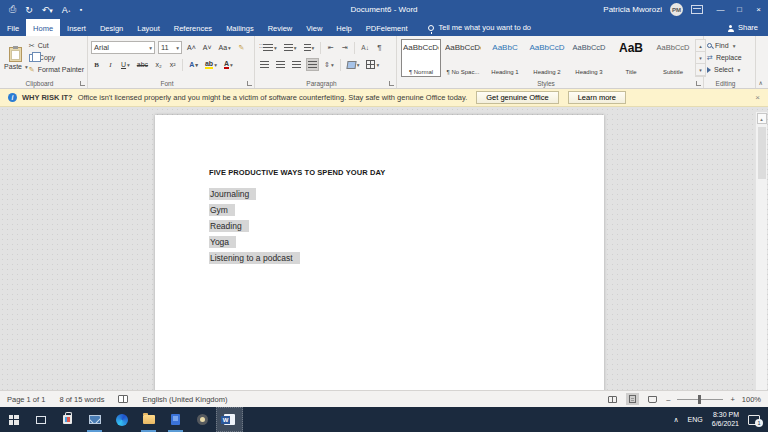 The width and height of the screenshot is (768, 432). Describe the element at coordinates (330, 48) in the screenshot. I see `decrease-indent-button: ⇤` at that location.